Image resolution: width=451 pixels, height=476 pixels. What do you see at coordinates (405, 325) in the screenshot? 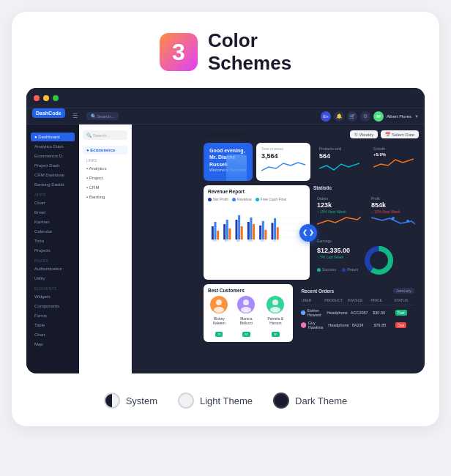
I see `order-status-2: Due` at bounding box center [405, 325].